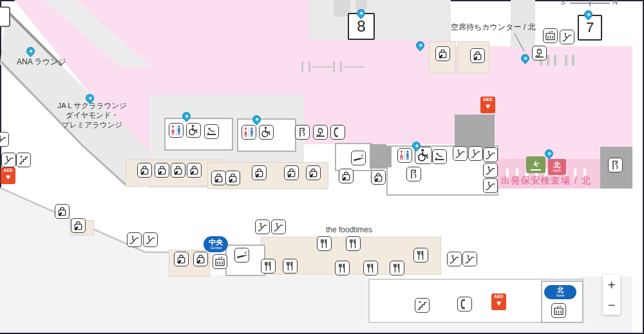 This screenshot has height=334, width=644. I want to click on security-gate-icon: ✈, so click(536, 165).